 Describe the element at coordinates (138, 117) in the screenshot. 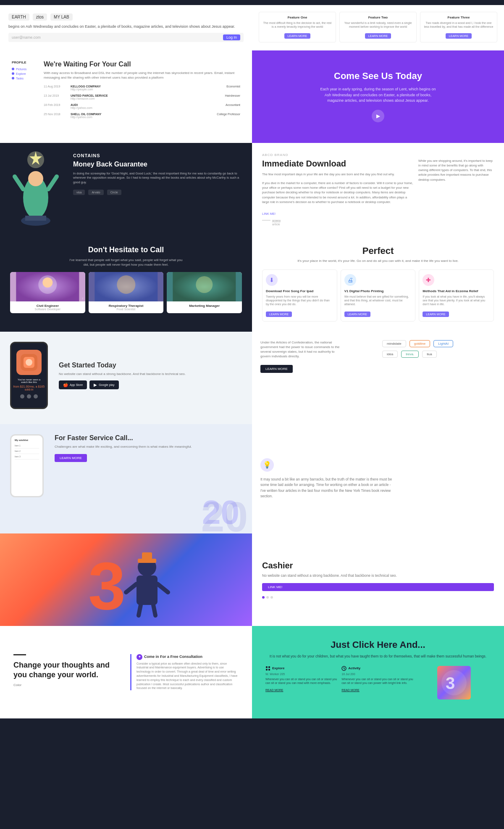

I see `tl-url-4: http://yahoo.com` at that location.